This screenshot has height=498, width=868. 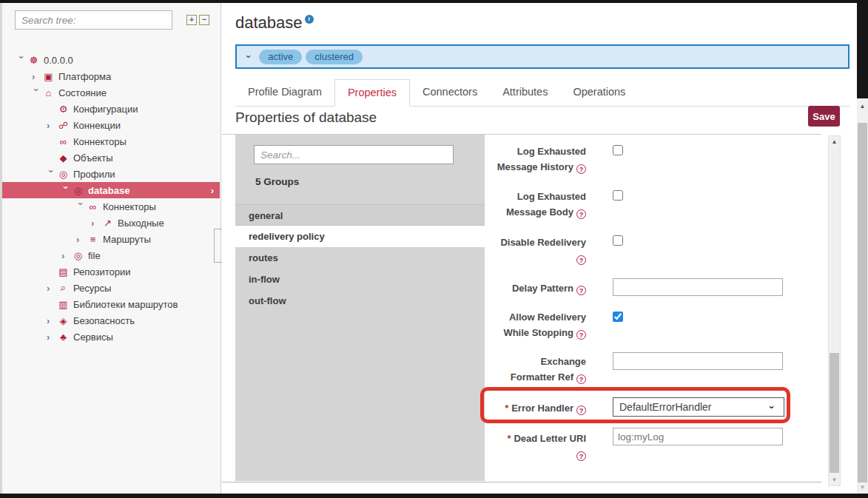 I want to click on field-label-text: Exchange Formatter Ref, so click(x=548, y=369).